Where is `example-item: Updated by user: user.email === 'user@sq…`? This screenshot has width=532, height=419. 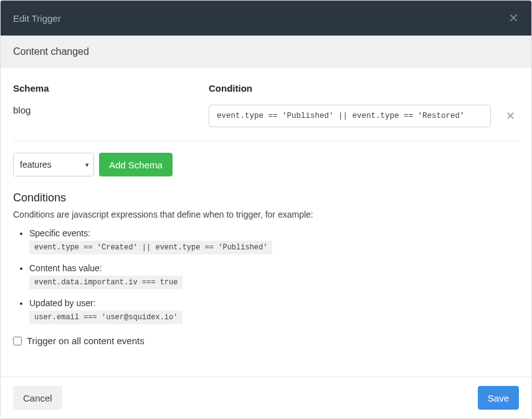
example-item: Updated by user: user.email === 'user@sq… is located at coordinates (274, 311).